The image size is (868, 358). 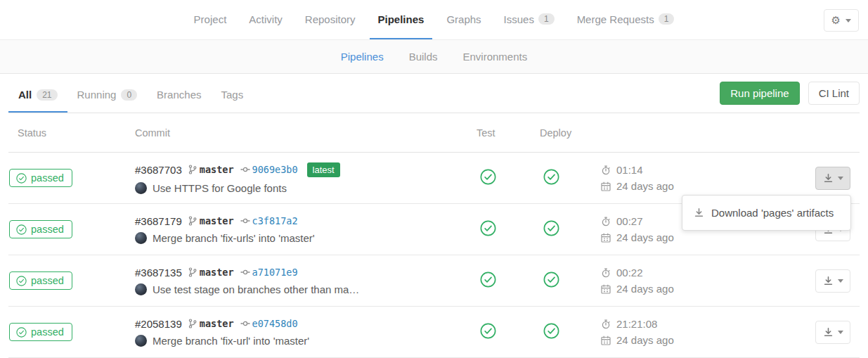 What do you see at coordinates (434, 20) in the screenshot?
I see `project-top-nav: Project Activity Repository Pipelines Gr…` at bounding box center [434, 20].